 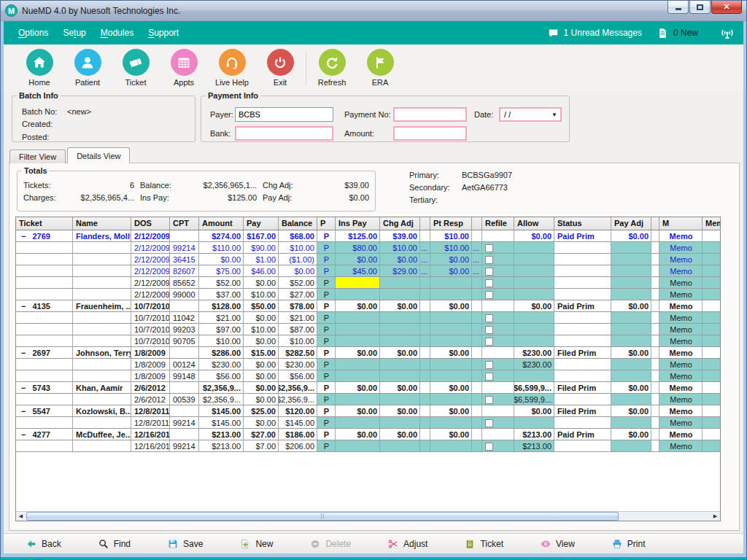 I want to click on column-header-ins_pay: Ins Pay, so click(x=357, y=223).